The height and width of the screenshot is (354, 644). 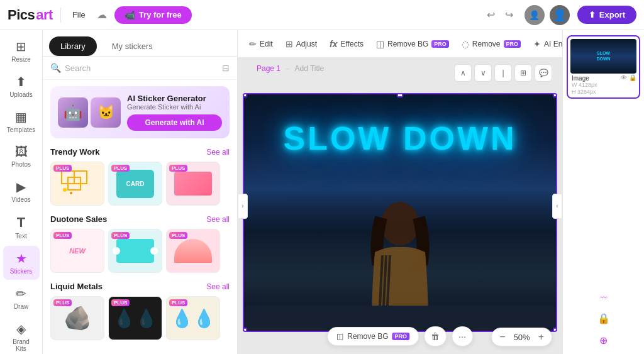 I want to click on pro-badge-bottom: PRO, so click(x=401, y=336).